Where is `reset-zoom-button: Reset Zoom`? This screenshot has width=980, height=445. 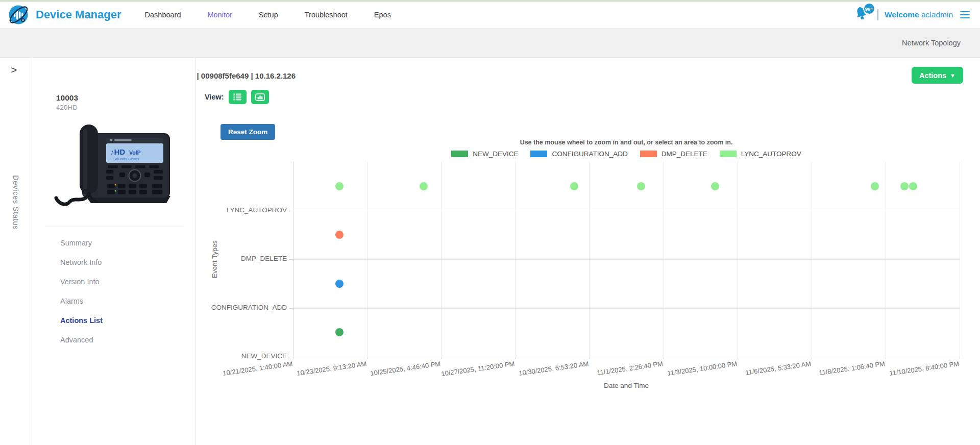
reset-zoom-button: Reset Zoom is located at coordinates (248, 132).